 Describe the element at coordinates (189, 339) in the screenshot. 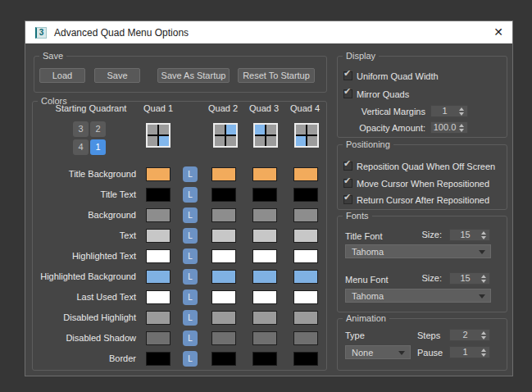

I see `color-row-disabled-shadow: Disabled Shadow L` at that location.